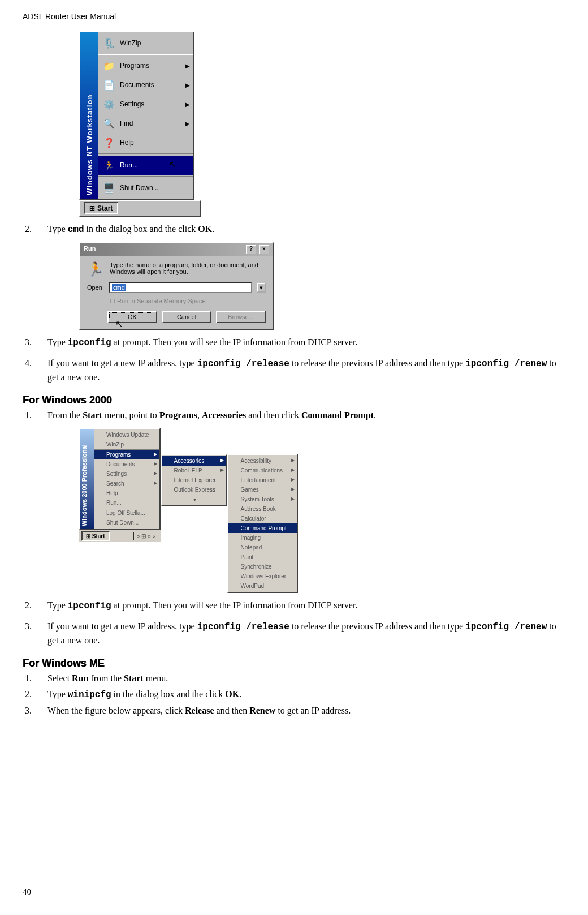 Image resolution: width=588 pixels, height=915 pixels. I want to click on menu-item-shutdown: 🖥️Shut Down..., so click(146, 188).